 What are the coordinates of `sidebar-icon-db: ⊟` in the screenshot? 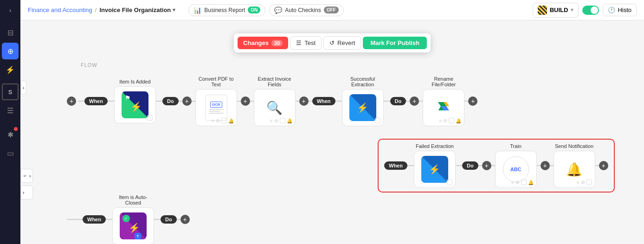 It's located at (10, 32).